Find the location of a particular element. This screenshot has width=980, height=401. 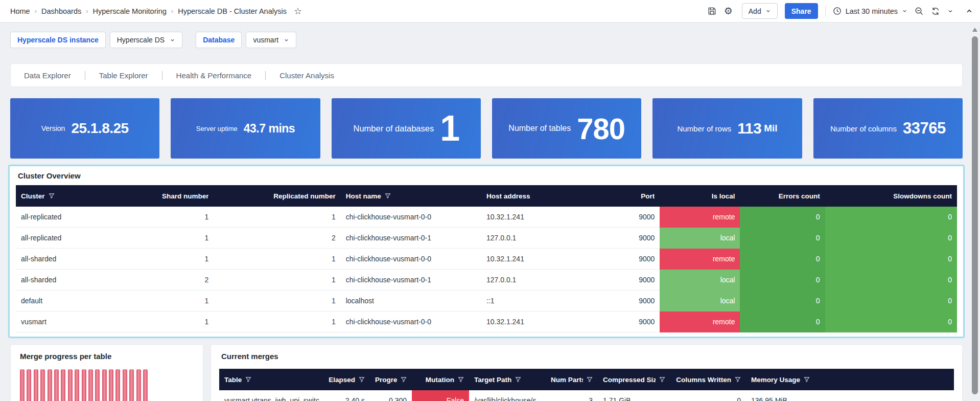

add-button: Add is located at coordinates (760, 11).